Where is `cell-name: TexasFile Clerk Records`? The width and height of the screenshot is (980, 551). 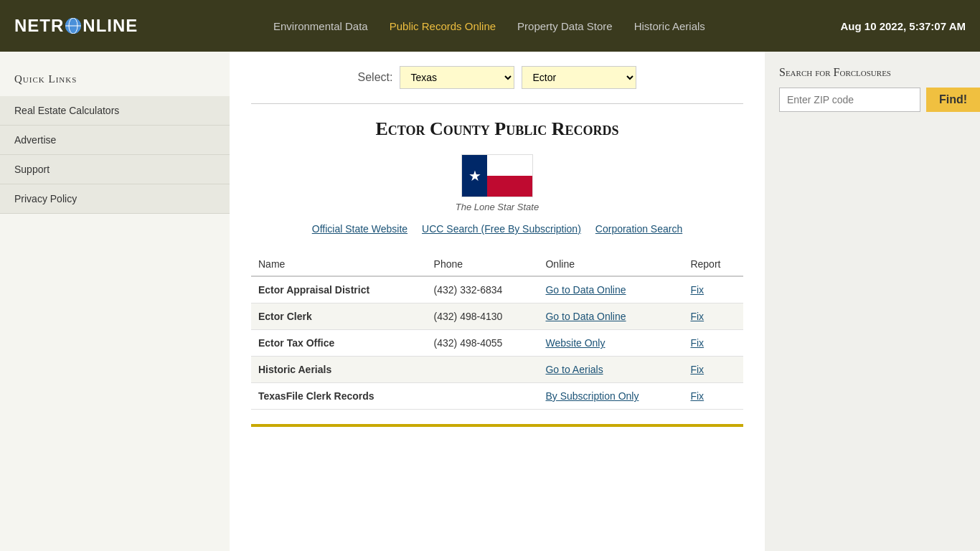
cell-name: TexasFile Clerk Records is located at coordinates (339, 396).